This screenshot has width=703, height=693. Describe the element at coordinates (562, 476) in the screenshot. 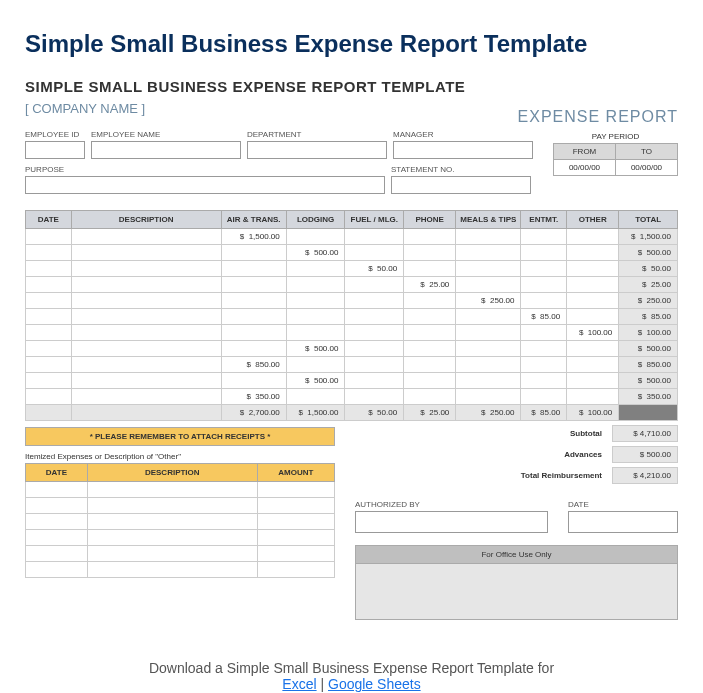

I see `total-reimbursement-label: Total Reimbursement` at that location.